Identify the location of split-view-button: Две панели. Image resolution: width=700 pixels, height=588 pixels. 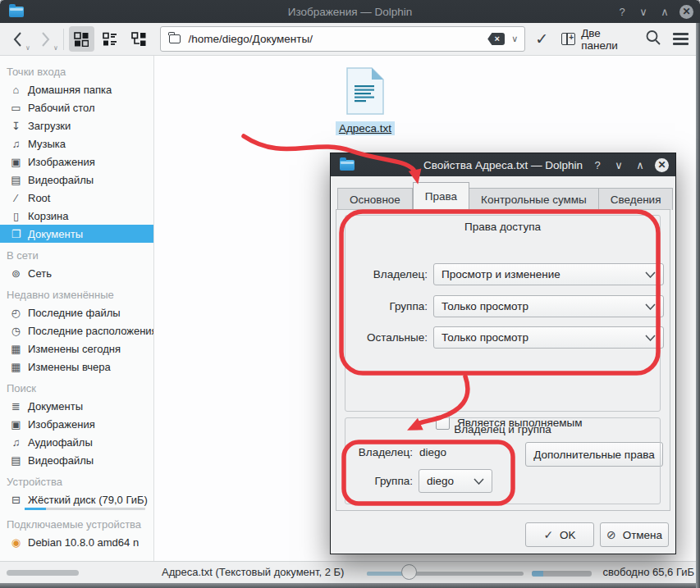
(601, 39).